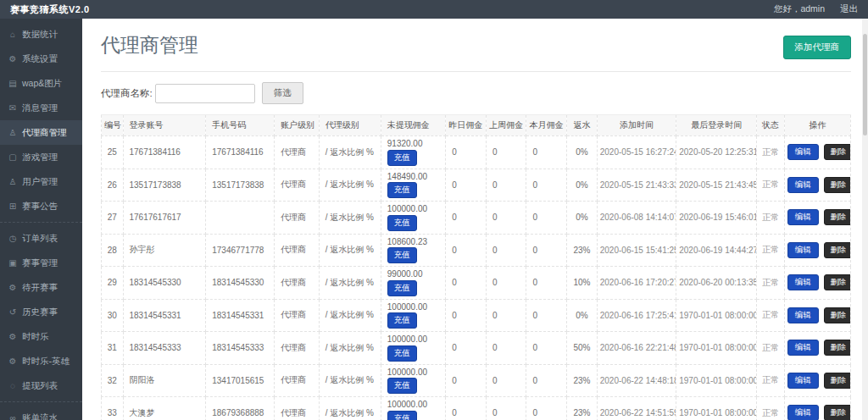 Image resolution: width=868 pixels, height=420 pixels. I want to click on sidebar-item-订单列表: ◷ 订单列表, so click(41, 239).